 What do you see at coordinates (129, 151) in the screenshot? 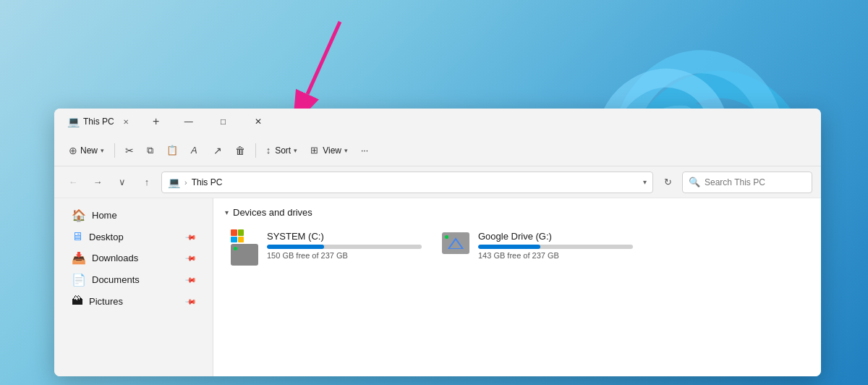
I see `cut-icon: ✂` at bounding box center [129, 151].